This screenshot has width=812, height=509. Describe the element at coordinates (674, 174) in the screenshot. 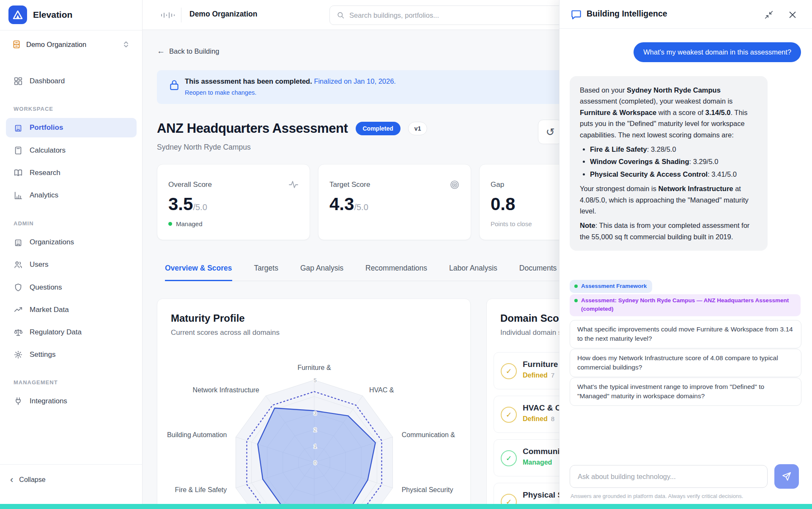

I see `ai-bullet: Physical Security & Access Control: 3.41…` at that location.